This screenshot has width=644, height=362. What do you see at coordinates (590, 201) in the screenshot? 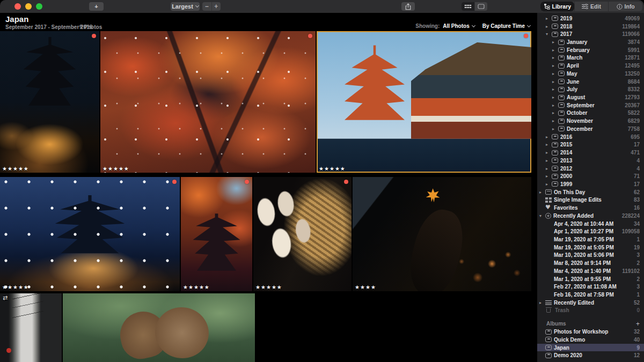
I see `tree-item-single-image-edits: Single Image Edits83` at bounding box center [590, 201].